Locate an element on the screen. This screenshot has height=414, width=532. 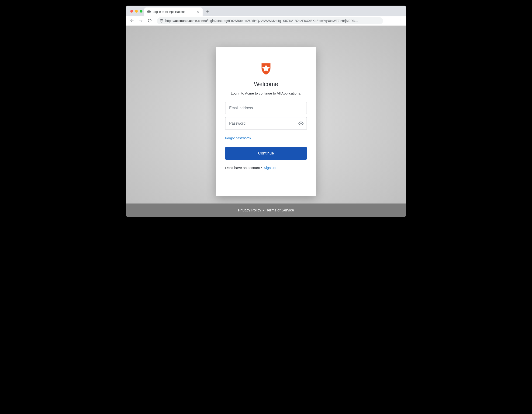
footer: Privacy Policy • Terms of Service is located at coordinates (266, 210).